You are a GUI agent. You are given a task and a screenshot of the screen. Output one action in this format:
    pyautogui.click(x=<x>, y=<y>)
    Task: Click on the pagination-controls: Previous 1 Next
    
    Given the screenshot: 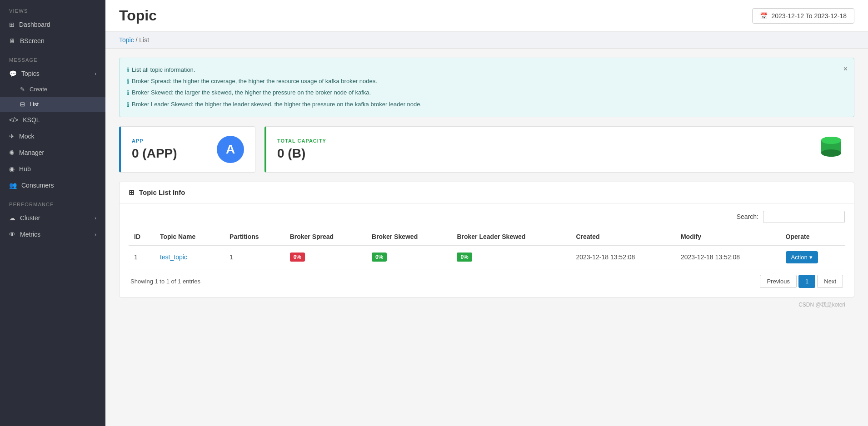 What is the action you would take?
    pyautogui.click(x=802, y=282)
    